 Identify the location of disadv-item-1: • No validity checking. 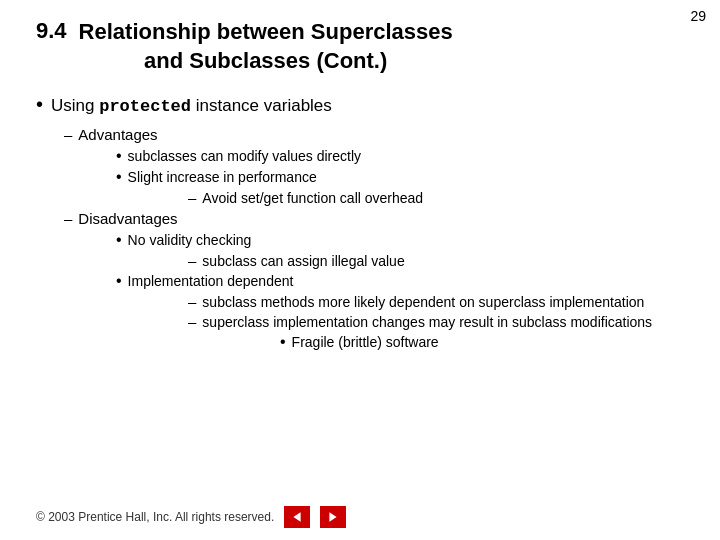
(400, 240).